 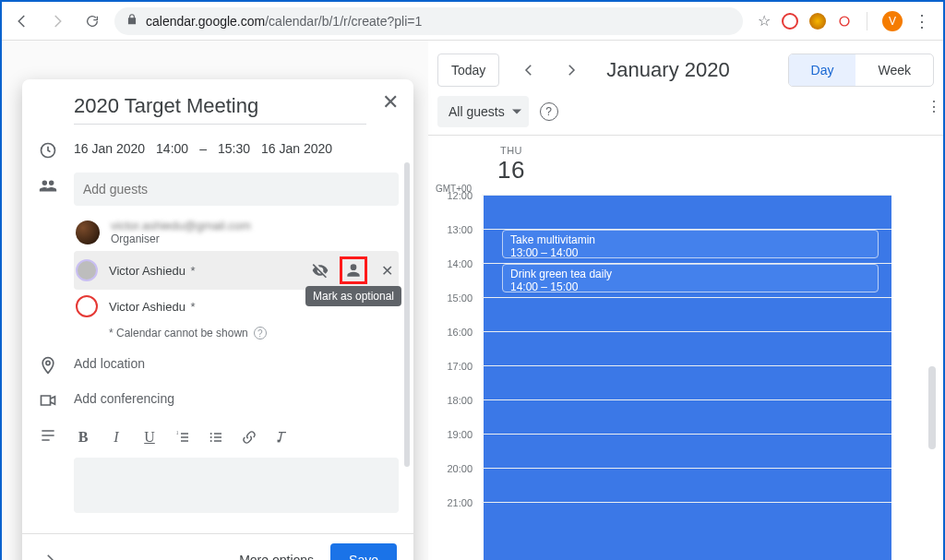 What do you see at coordinates (511, 170) in the screenshot?
I see `day-number: 16` at bounding box center [511, 170].